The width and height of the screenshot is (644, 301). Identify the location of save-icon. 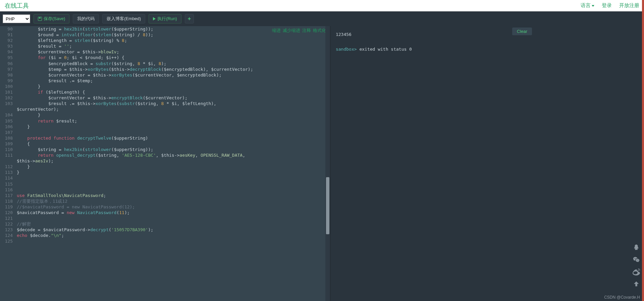
(40, 19).